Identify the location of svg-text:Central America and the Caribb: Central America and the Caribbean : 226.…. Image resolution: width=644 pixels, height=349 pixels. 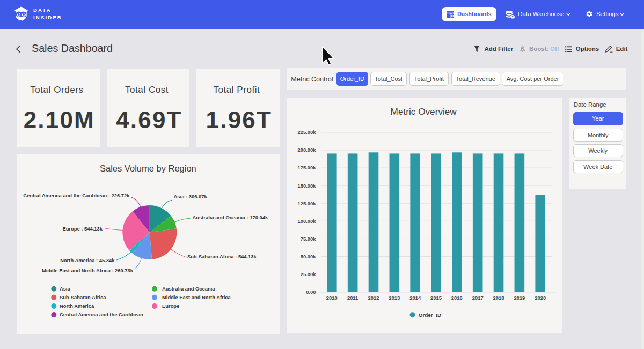
(76, 195).